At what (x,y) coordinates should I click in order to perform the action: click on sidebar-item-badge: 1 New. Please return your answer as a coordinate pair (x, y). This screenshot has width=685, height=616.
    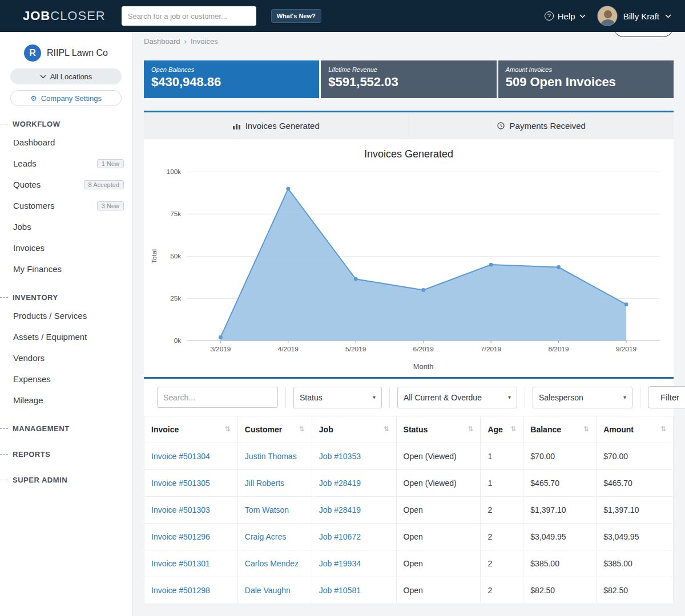
    Looking at the image, I should click on (111, 164).